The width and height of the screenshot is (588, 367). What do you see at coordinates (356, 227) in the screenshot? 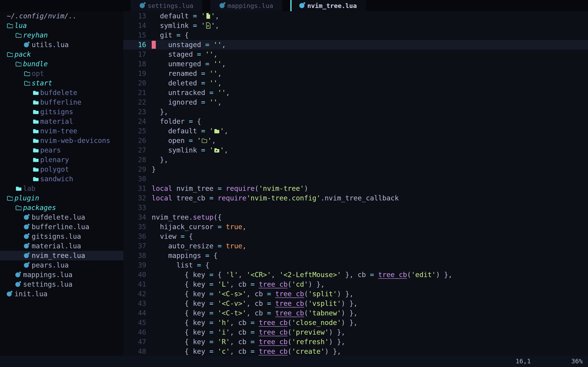
I see `code-line-35: 35 hijack_cursor = true,` at bounding box center [356, 227].